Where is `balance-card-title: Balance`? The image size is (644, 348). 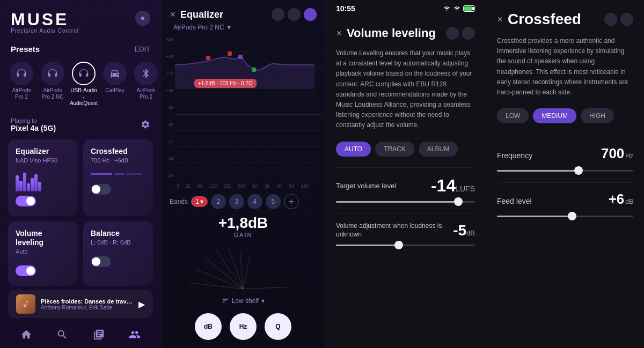 balance-card-title: Balance is located at coordinates (118, 234).